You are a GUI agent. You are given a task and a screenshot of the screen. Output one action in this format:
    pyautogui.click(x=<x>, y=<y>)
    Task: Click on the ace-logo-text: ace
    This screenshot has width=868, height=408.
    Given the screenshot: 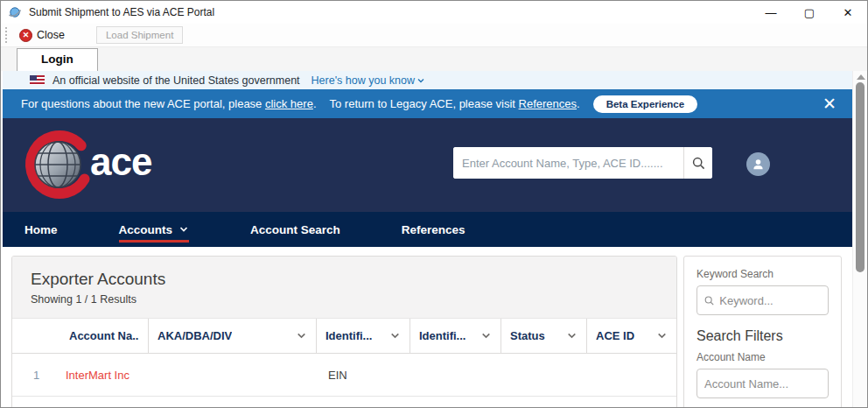 What is the action you would take?
    pyautogui.click(x=121, y=162)
    